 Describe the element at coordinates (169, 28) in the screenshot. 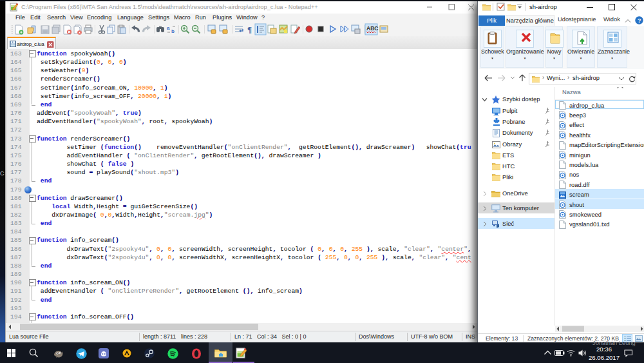

I see `svg-text: a` at that location.